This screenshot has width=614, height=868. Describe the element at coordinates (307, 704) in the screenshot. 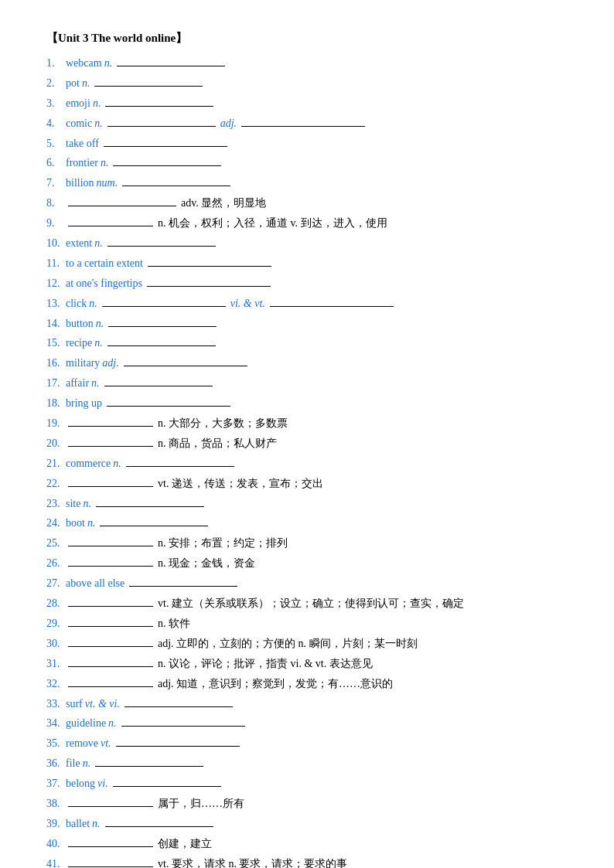

I see `list-item: 33.surfvt. & vi.` at that location.